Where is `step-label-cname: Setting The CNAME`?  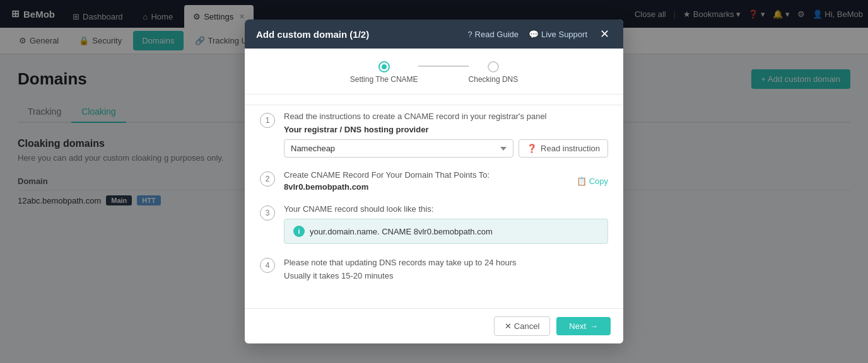 step-label-cname: Setting The CNAME is located at coordinates (384, 79).